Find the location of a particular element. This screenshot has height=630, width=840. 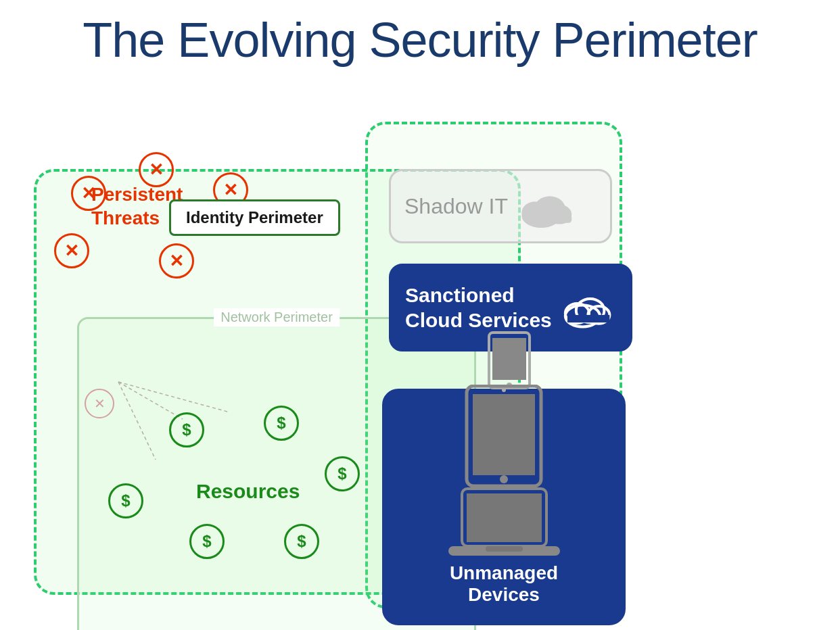

resource-icon-2: $ is located at coordinates (281, 423).